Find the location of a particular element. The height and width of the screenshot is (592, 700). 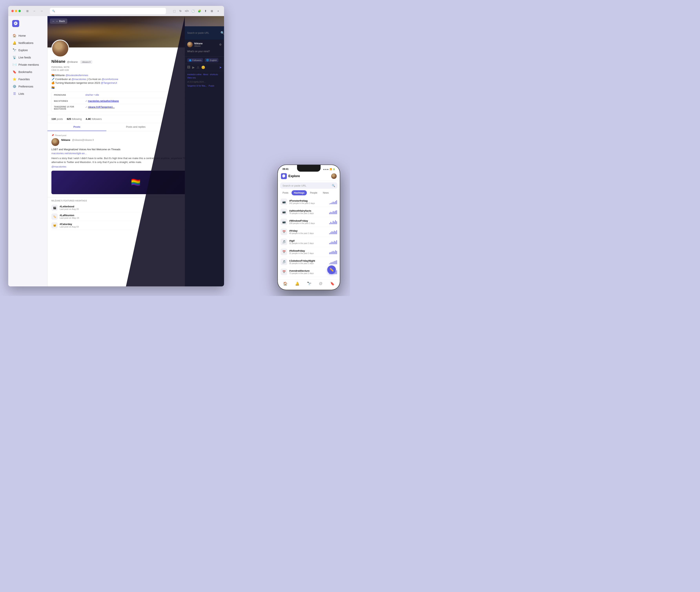

phone-hashtag-item: 📷 #WindowFriday 108 people in the past 2… is located at coordinates (309, 222).